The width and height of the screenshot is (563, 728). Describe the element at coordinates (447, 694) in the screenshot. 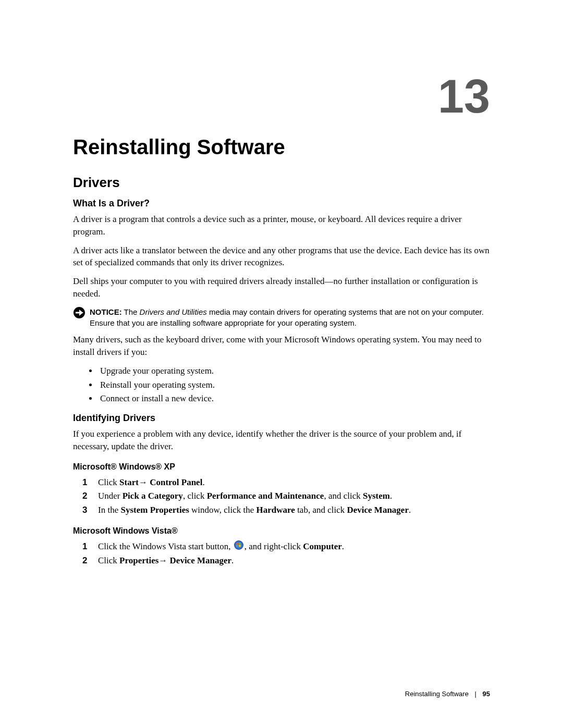

I see `page-footer: Reinstalling Software | 95` at that location.